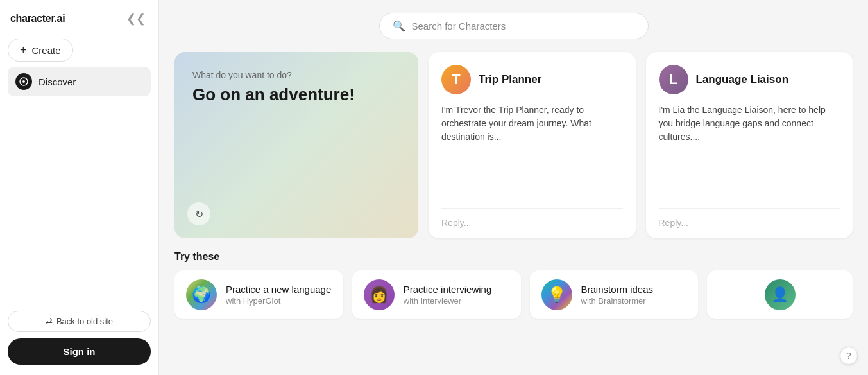 This screenshot has width=868, height=375. What do you see at coordinates (296, 95) in the screenshot?
I see `hero-title: Go on an adventure!` at bounding box center [296, 95].